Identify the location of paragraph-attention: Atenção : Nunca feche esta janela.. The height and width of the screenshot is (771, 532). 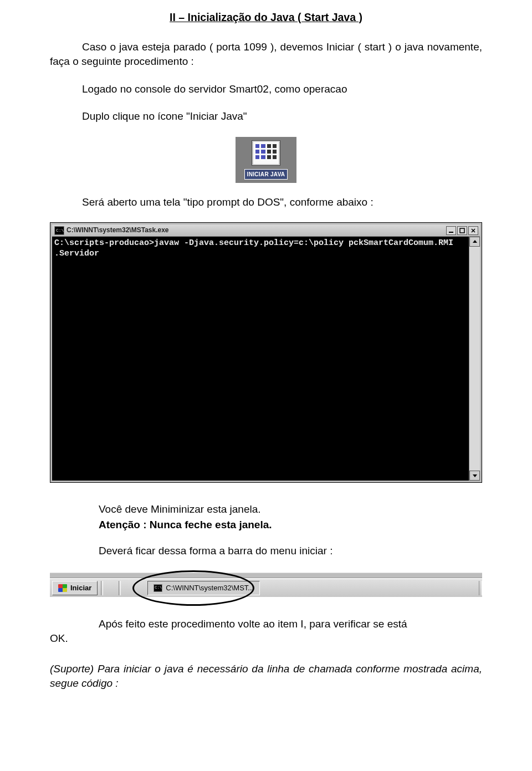
(290, 525).